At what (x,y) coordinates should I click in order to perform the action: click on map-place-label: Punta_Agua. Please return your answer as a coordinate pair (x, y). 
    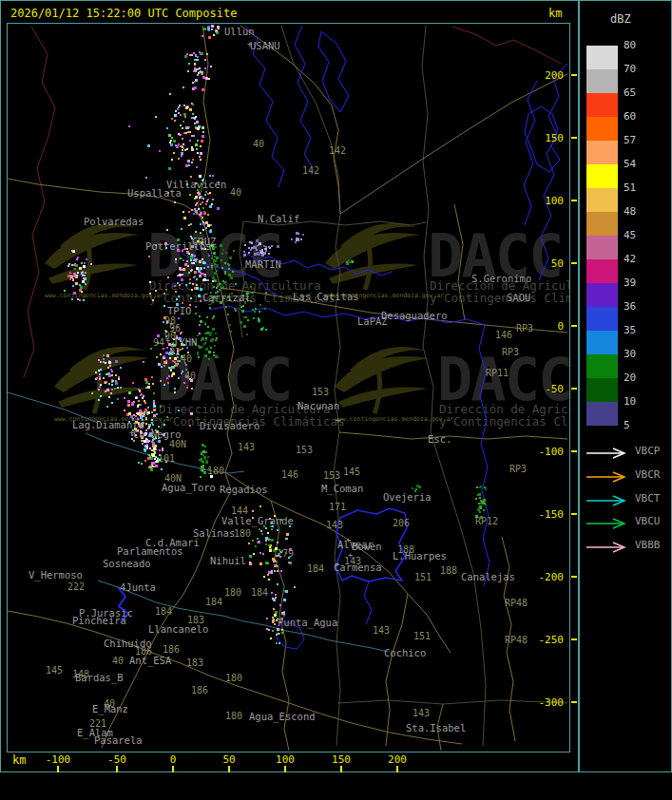
    Looking at the image, I should click on (308, 623).